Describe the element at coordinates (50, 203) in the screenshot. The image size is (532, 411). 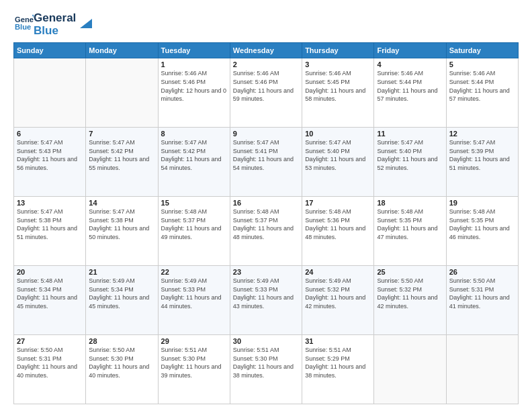
I see `day-number: 13` at that location.